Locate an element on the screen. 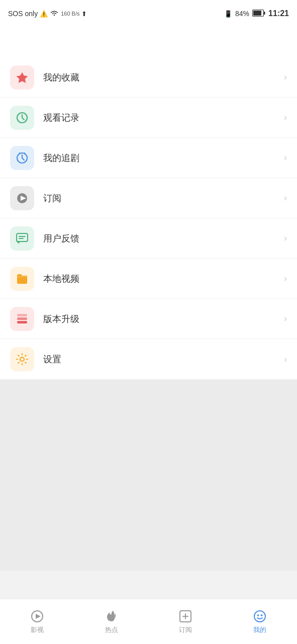  local-label: 本地视频 is located at coordinates (164, 279).